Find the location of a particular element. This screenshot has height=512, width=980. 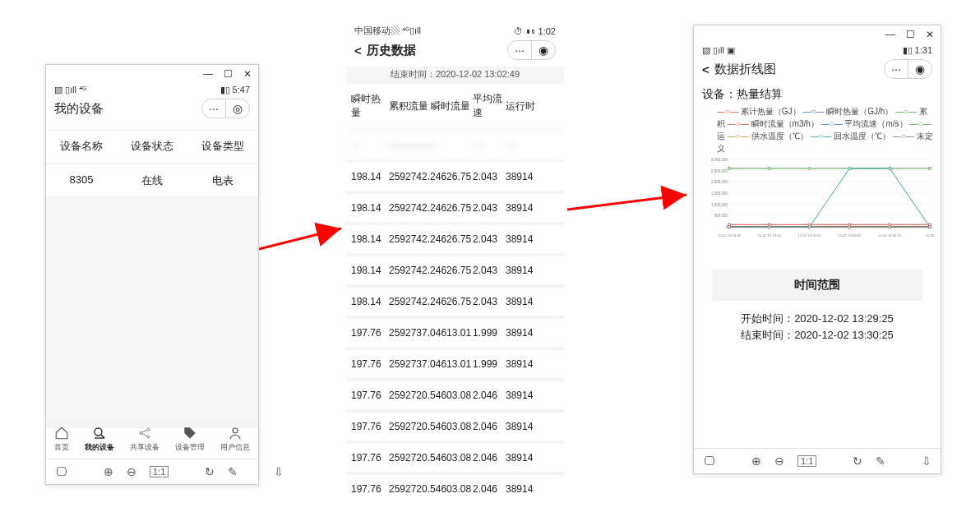

legend-item: —○— 平均流速（m/s） is located at coordinates (866, 123).